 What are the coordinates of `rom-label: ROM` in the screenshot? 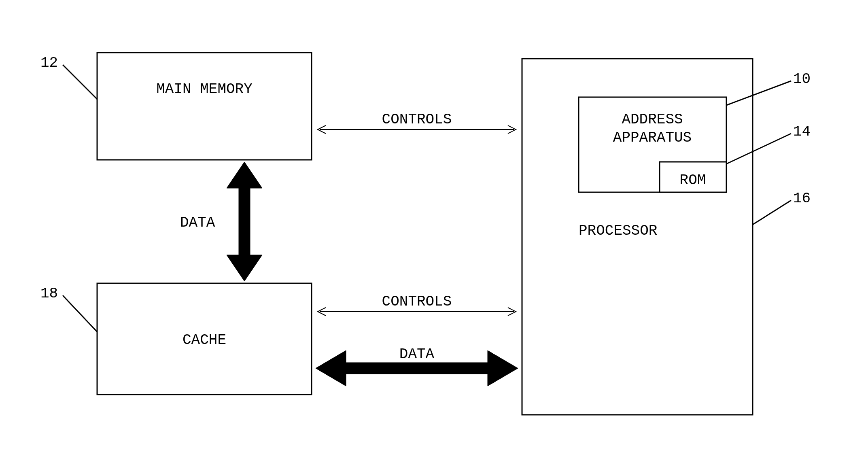 It's located at (693, 180).